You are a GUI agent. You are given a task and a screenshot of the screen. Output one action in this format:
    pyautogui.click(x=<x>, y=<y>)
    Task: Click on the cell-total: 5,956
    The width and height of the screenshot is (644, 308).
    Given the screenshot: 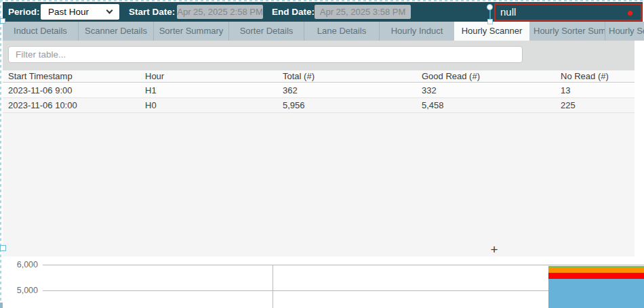 What is the action you would take?
    pyautogui.click(x=347, y=106)
    